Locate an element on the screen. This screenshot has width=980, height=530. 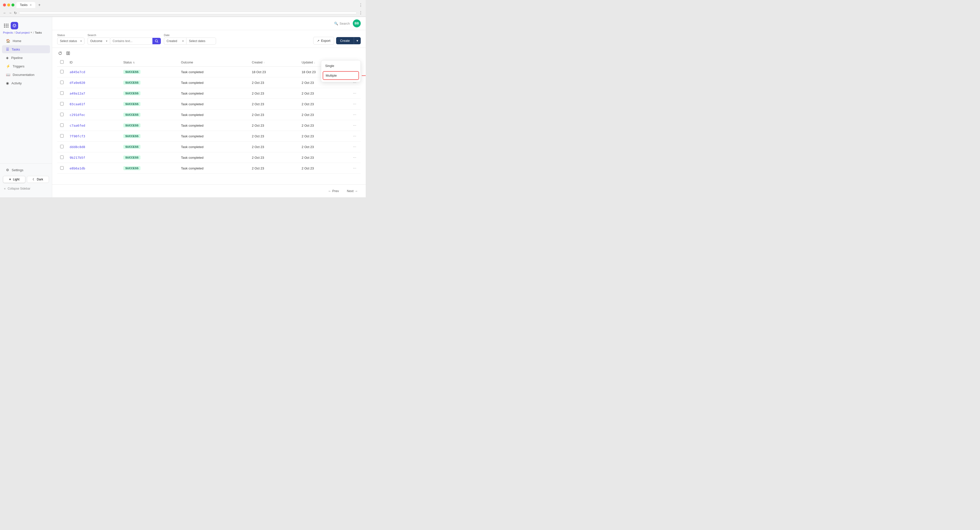
search-input is located at coordinates (131, 41).